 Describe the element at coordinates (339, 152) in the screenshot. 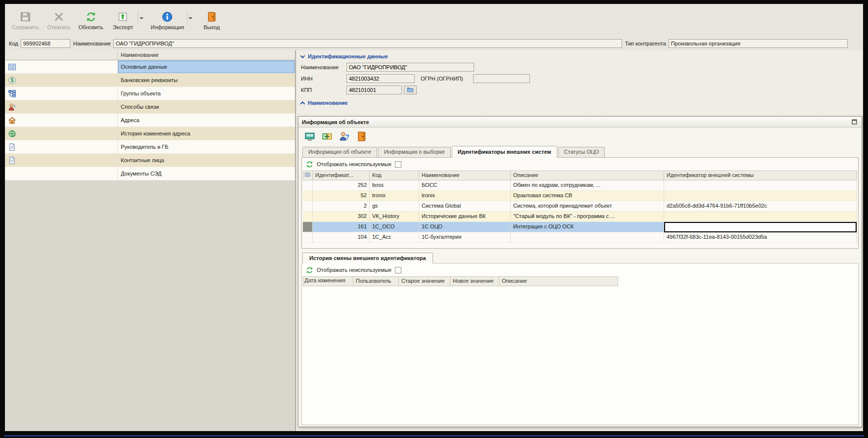

I see `tab-object-info: Информация об объекте` at that location.